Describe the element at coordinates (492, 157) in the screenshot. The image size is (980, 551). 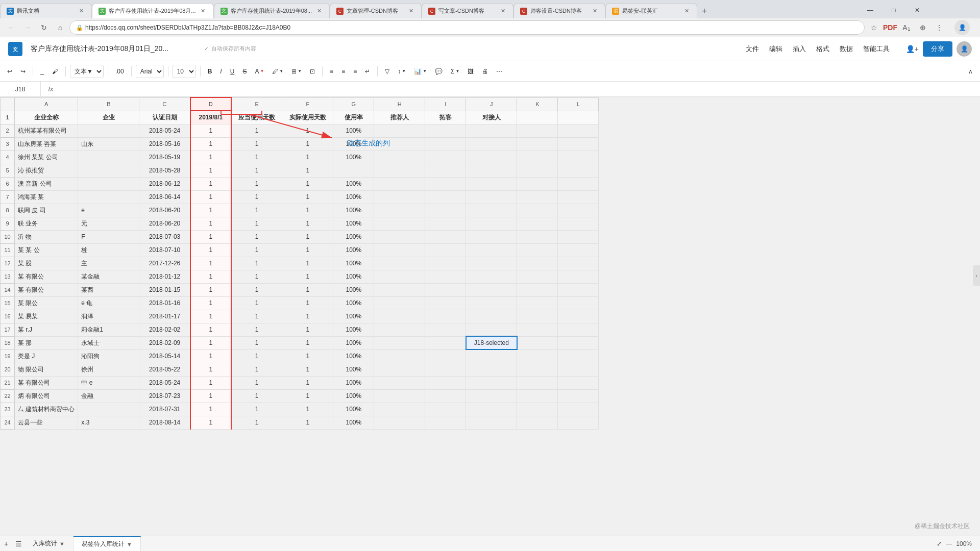
I see `cell-J4` at that location.